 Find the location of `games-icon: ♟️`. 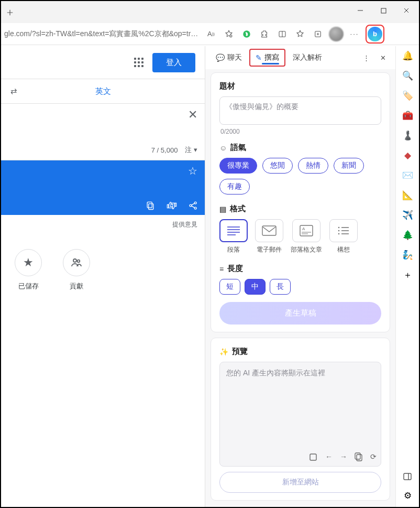

games-icon: ♟️ is located at coordinates (407, 135).